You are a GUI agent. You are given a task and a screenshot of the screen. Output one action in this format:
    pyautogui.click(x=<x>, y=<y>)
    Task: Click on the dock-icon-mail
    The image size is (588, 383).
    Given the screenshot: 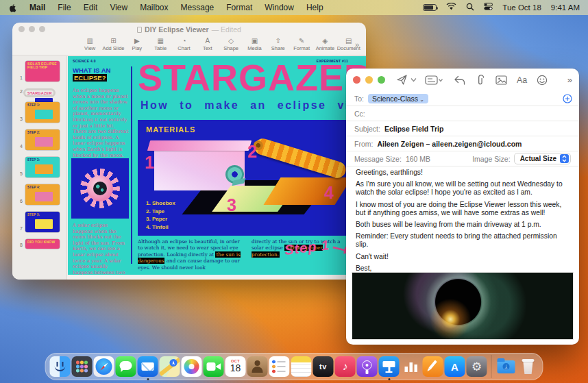 What is the action you would take?
    pyautogui.click(x=148, y=367)
    